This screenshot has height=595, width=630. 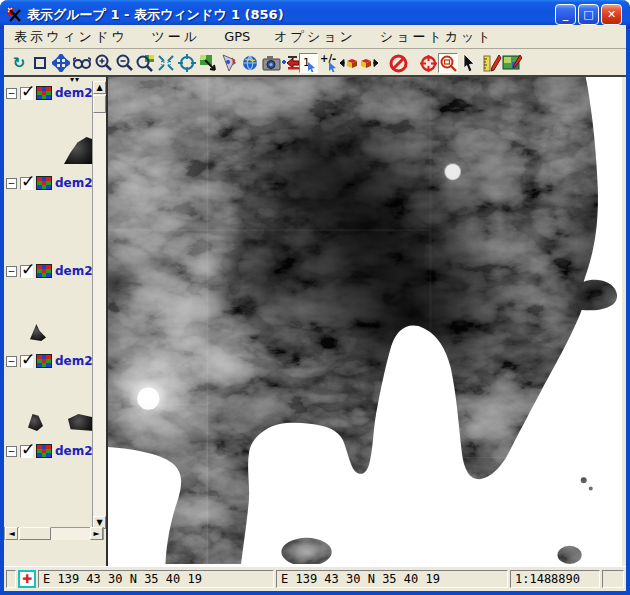 What do you see at coordinates (99, 305) in the screenshot?
I see `legend-vertical-scrollbar: ▲ ▼` at bounding box center [99, 305].